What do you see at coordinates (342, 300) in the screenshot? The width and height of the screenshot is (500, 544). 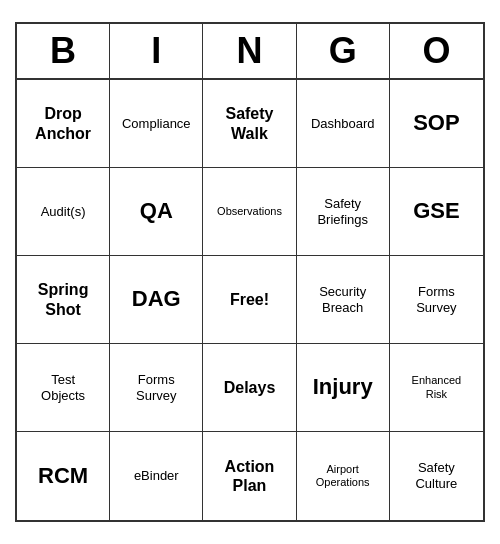 I see `cell-text: SecurityBreach` at bounding box center [342, 300].